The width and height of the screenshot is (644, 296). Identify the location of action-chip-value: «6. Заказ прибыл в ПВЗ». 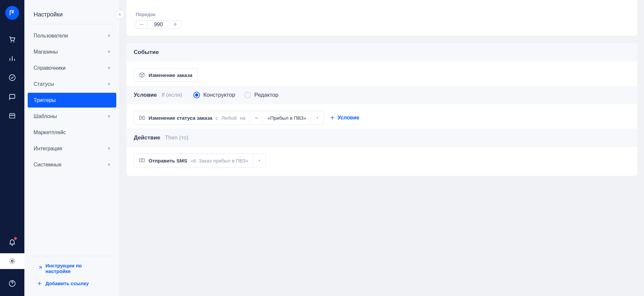
(219, 160).